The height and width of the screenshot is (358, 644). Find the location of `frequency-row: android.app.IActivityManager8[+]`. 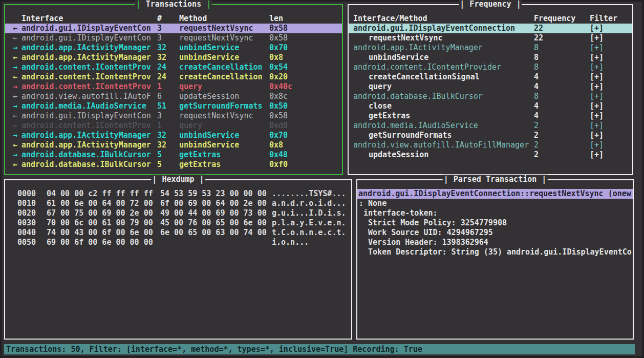

frequency-row: android.app.IActivityManager8[+] is located at coordinates (490, 48).